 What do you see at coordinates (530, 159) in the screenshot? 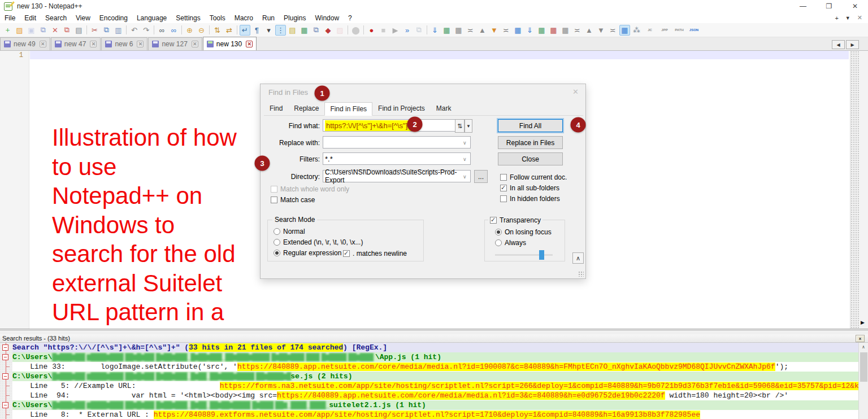
I see `close-dialog-button: Close` at bounding box center [530, 159].